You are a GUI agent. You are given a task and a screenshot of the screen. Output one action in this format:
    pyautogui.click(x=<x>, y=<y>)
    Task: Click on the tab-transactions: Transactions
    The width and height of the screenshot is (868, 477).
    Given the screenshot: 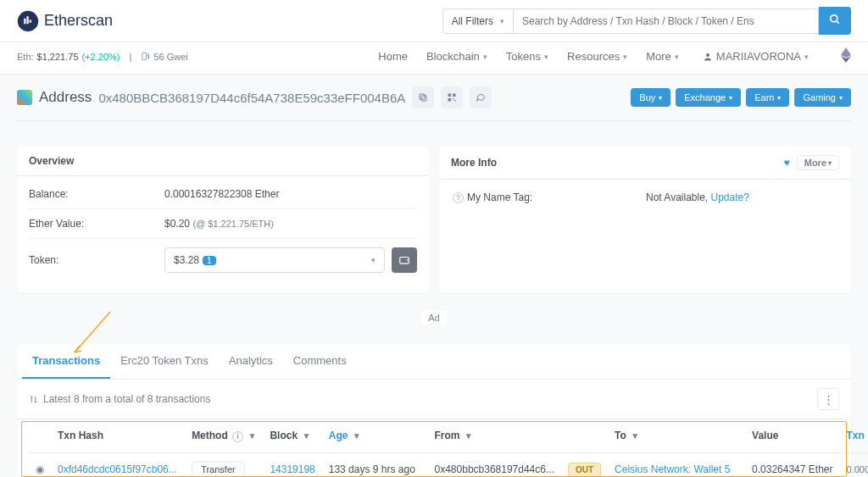 What is the action you would take?
    pyautogui.click(x=66, y=361)
    